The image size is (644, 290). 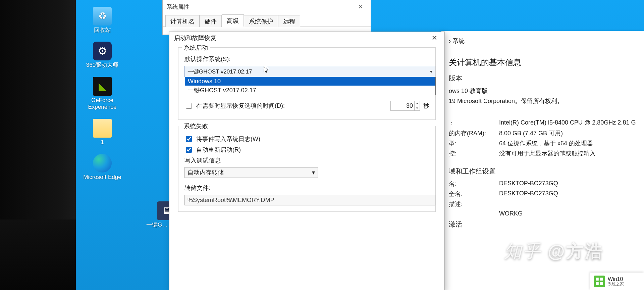 I want to click on sys-row-key: 名:, so click(x=474, y=184).